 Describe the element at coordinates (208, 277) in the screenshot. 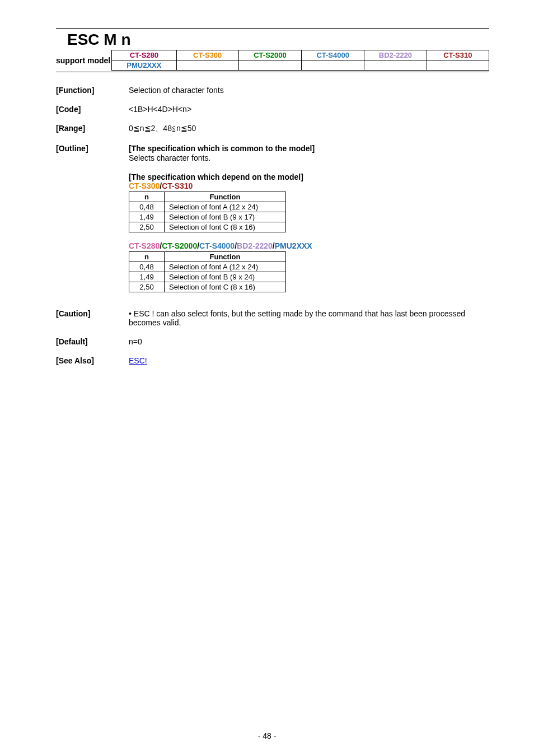

I see `table-row: 1,49Selection of font B (9 x 24)` at that location.